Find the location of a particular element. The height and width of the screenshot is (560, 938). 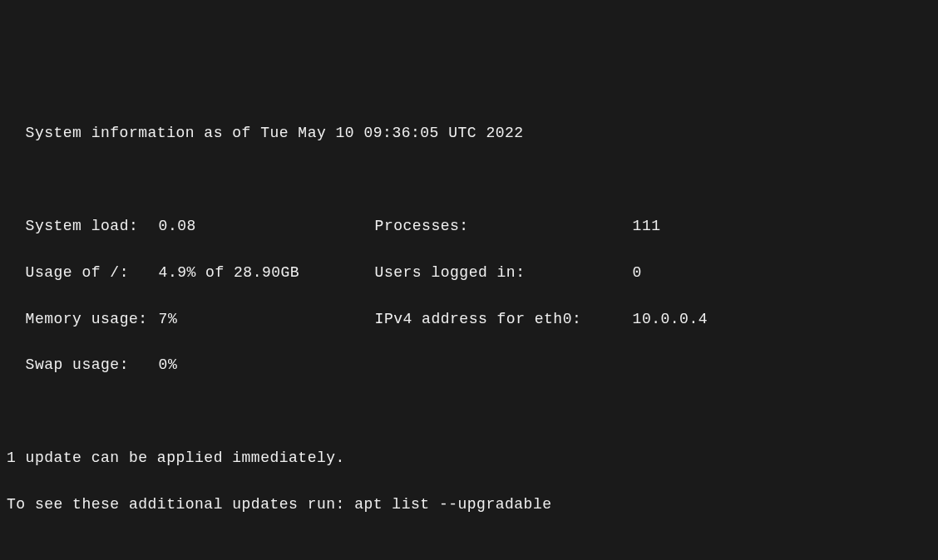

sysinfo-header-prefix: System information as of is located at coordinates (133, 133).